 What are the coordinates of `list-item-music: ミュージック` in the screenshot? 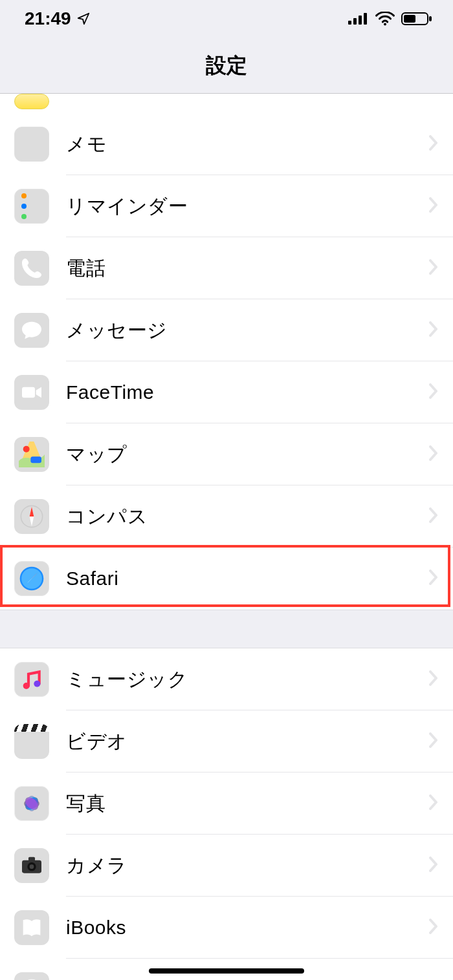 It's located at (226, 679).